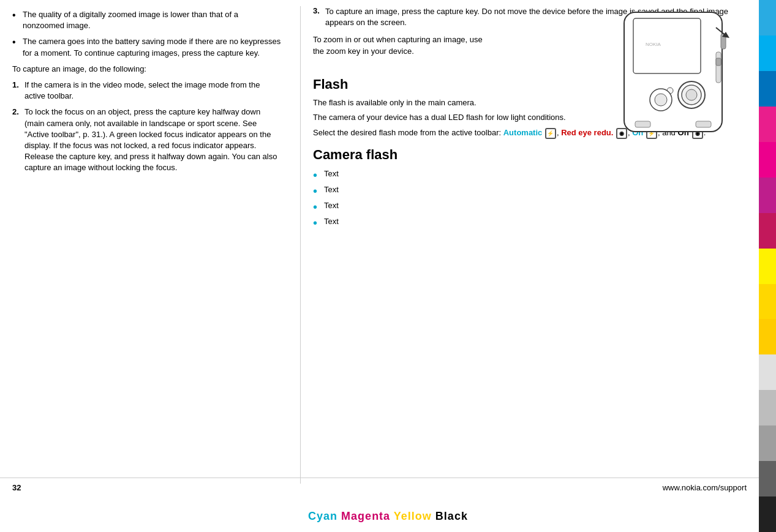 This screenshot has height=532, width=776. I want to click on cmyk-black: Black, so click(452, 516).